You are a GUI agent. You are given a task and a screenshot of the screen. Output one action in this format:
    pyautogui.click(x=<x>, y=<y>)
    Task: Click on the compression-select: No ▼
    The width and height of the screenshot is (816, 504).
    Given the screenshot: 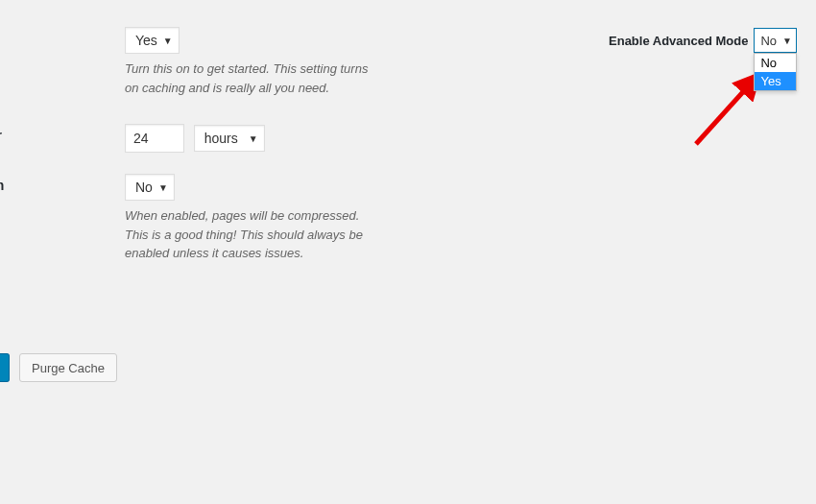 What is the action you would take?
    pyautogui.click(x=150, y=187)
    